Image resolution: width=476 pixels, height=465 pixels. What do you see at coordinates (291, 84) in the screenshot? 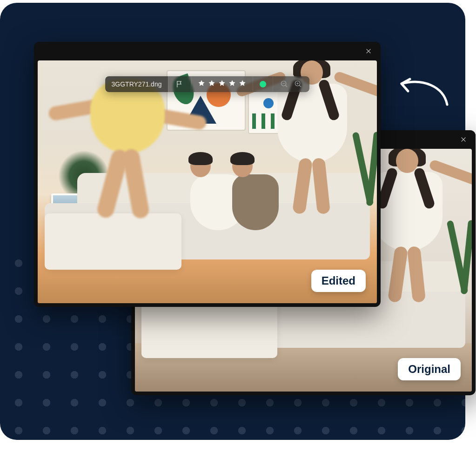
I see `zoom-segment` at bounding box center [291, 84].